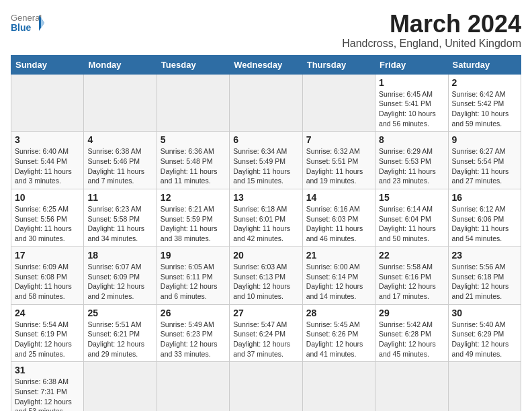  Describe the element at coordinates (266, 161) in the screenshot. I see `calendar-cell: 6Sunrise: 6:34 AM Sunset: 5:49 PM Daylig…` at that location.